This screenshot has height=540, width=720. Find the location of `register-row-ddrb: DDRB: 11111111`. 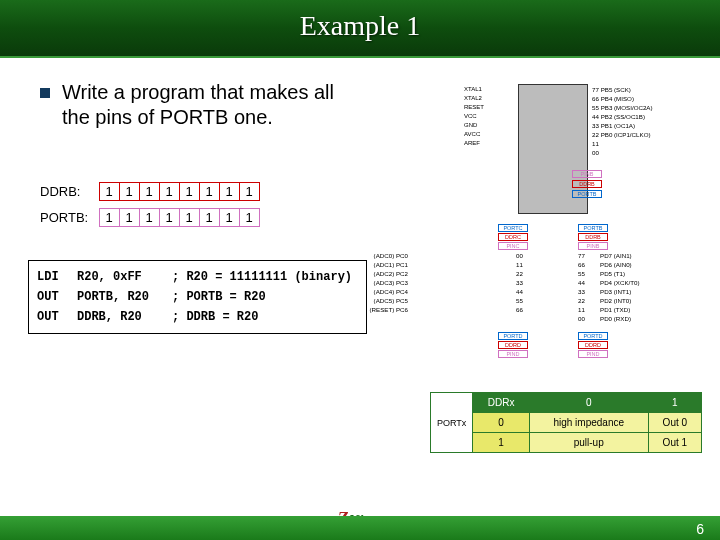

register-row-ddrb: DDRB: 11111111 is located at coordinates (150, 192).